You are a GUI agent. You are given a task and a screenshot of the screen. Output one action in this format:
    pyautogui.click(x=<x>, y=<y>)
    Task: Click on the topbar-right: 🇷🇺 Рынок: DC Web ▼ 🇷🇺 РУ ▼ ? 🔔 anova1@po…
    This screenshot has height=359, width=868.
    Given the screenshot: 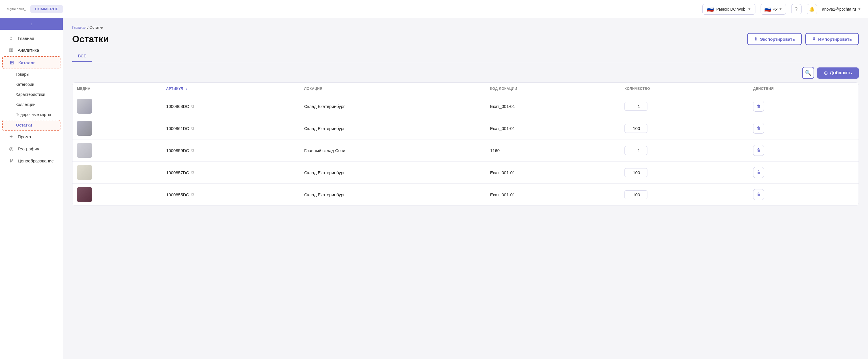 What is the action you would take?
    pyautogui.click(x=782, y=9)
    